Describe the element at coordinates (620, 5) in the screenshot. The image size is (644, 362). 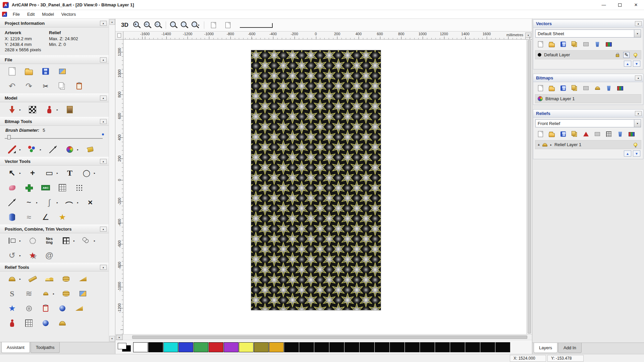
I see `maximize-button` at that location.